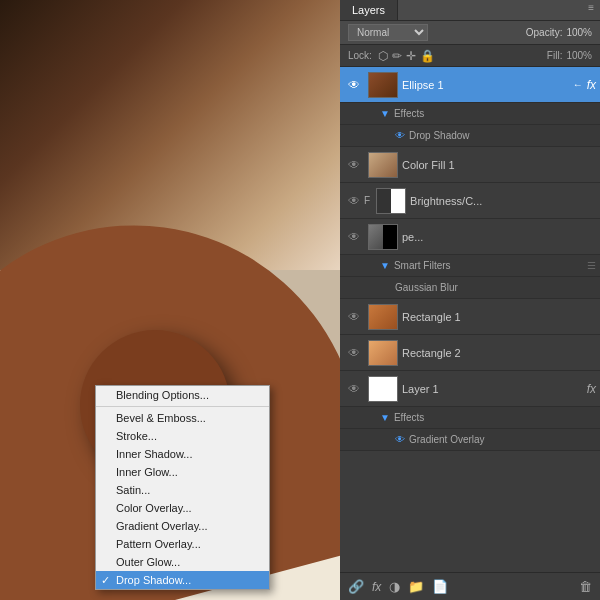  I want to click on smart-filters-row: ▼ Smart Filters ☰, so click(470, 266).